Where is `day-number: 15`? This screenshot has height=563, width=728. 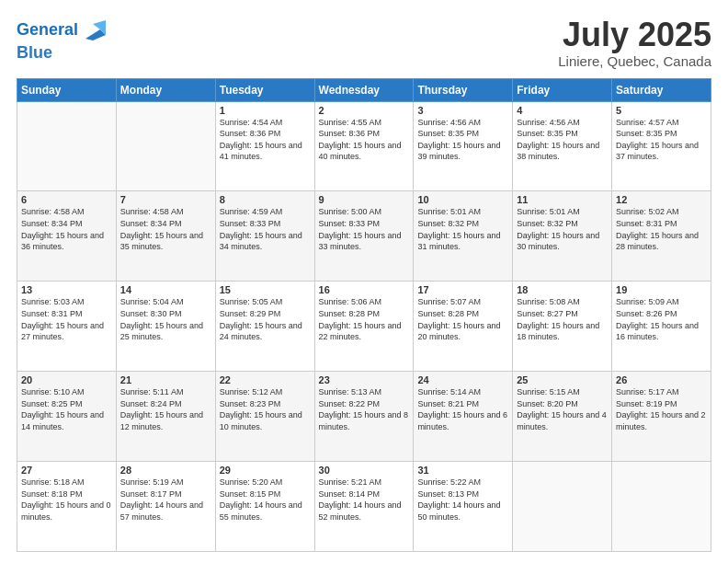
day-number: 15 is located at coordinates (265, 290).